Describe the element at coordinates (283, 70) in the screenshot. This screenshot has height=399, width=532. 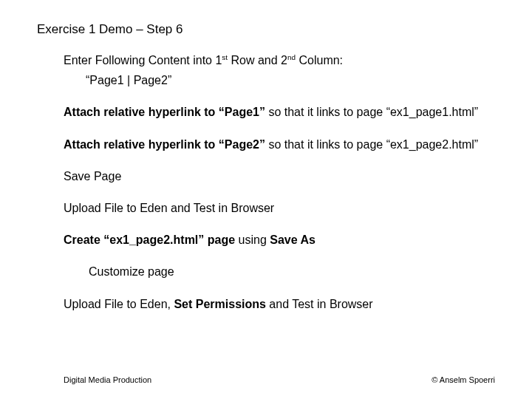
I see `step-enter-content: Enter Following Content into 1st Row and…` at that location.